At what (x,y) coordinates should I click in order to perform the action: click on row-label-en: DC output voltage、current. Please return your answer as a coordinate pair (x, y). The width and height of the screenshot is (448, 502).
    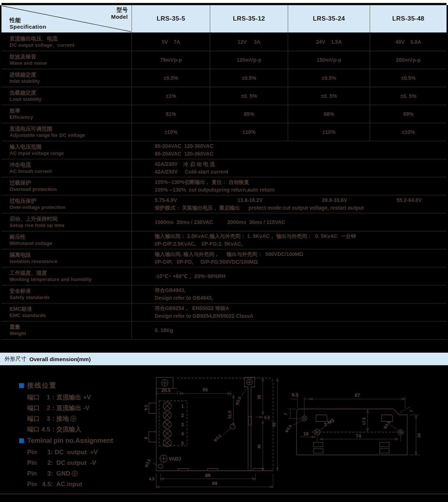
    Looking at the image, I should click on (71, 46).